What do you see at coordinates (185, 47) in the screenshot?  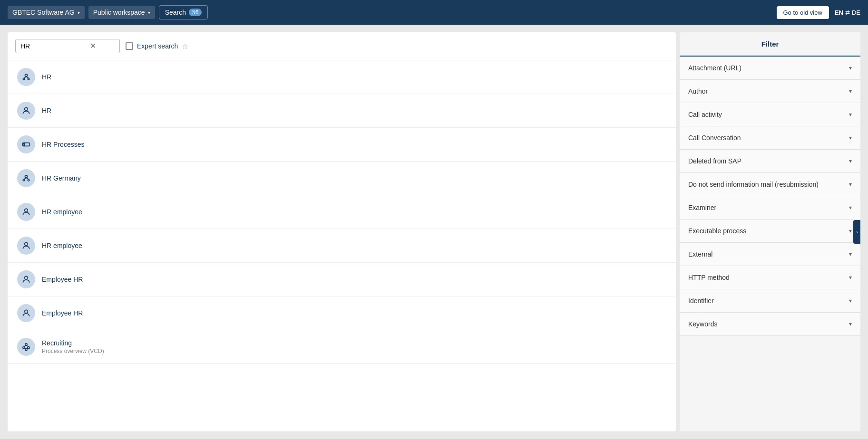 I see `favorite-star-button: ☆` at bounding box center [185, 47].